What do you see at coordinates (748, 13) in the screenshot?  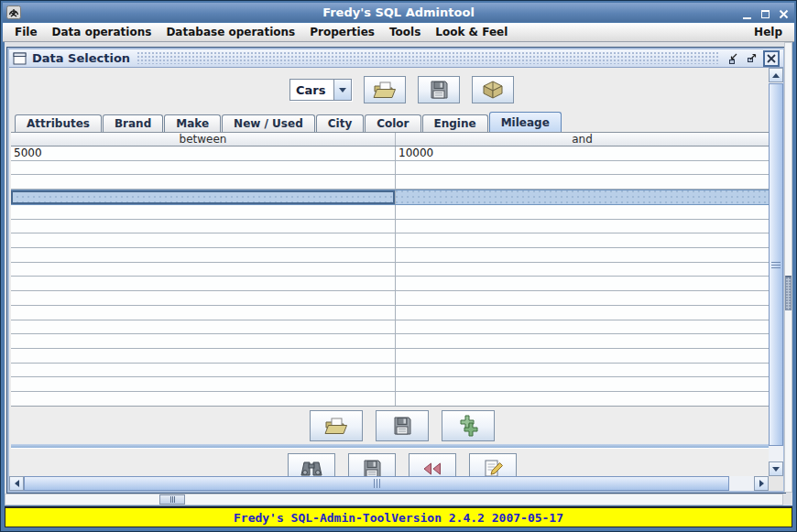 I see `minimize-icon` at bounding box center [748, 13].